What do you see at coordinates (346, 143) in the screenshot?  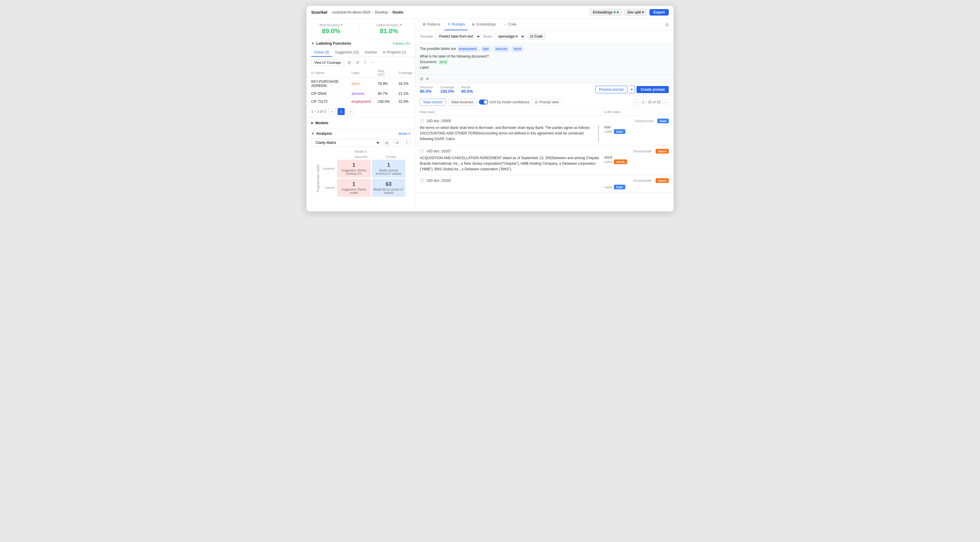 I see `analysis-type-select: Clarity Matrix` at bounding box center [346, 143].